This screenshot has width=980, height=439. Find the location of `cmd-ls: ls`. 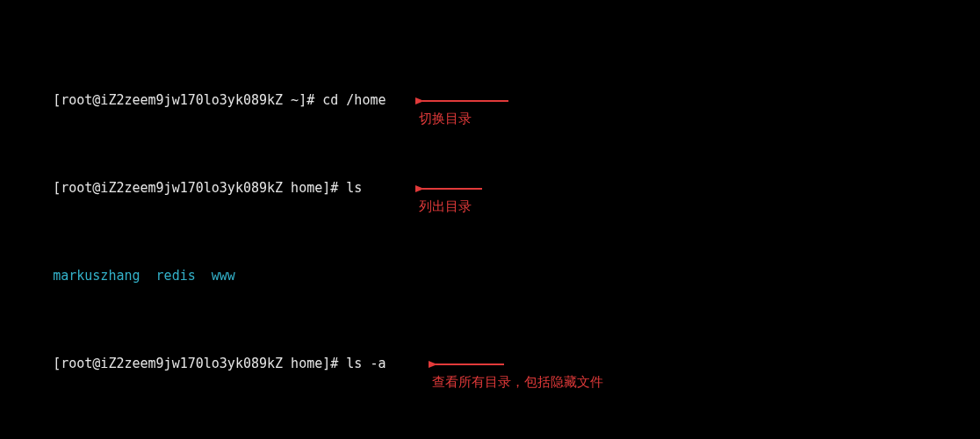

cmd-ls: ls is located at coordinates (354, 188).